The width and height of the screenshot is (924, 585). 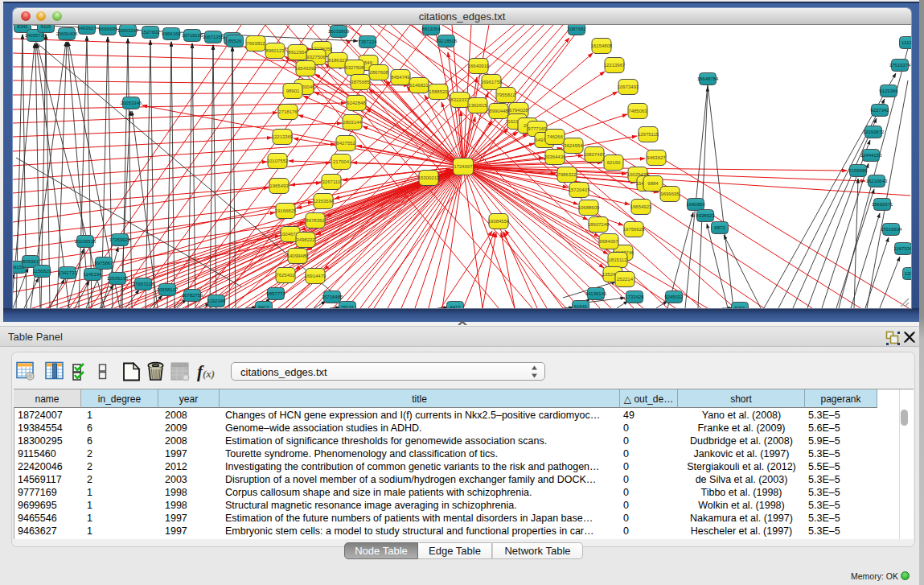 What do you see at coordinates (129, 31) in the screenshot?
I see `svg-text: 10653267` at bounding box center [129, 31].